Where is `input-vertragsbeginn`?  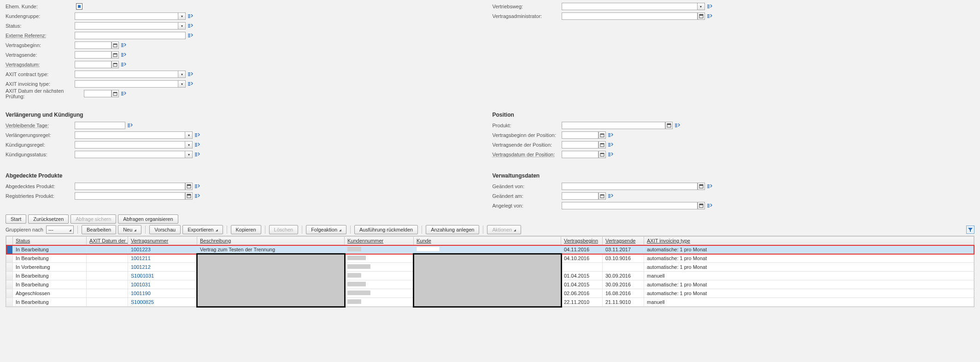
input-vertragsbeginn is located at coordinates (93, 45).